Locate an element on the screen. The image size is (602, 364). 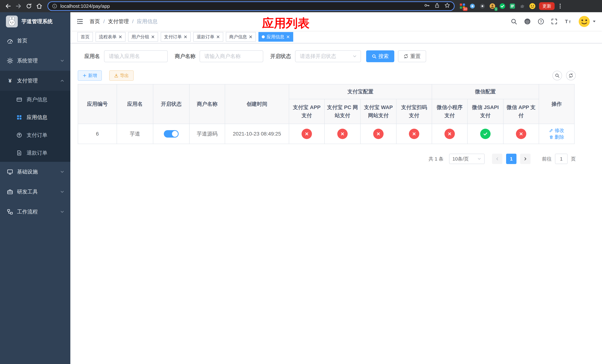
breadcrumb-home: 首页 is located at coordinates (95, 21).